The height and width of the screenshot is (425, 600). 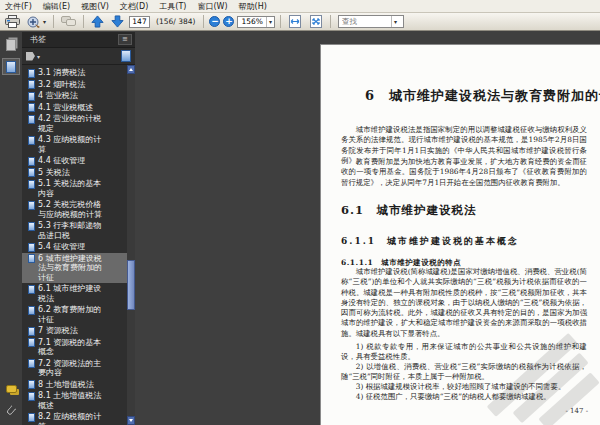 What do you see at coordinates (300, 6) in the screenshot?
I see `menu-bar: 文件(F) 编辑(E) 视图(V) 文档(D) 工具(T) 窗口(W) 帮助(H…` at bounding box center [300, 6].